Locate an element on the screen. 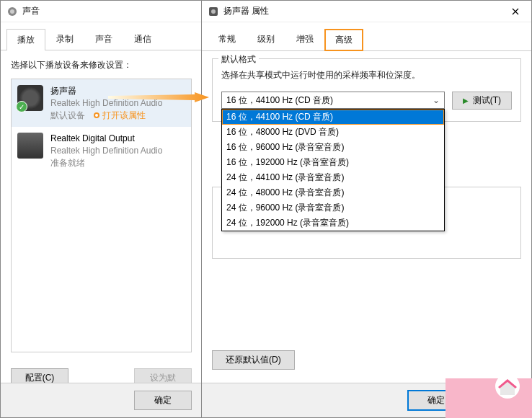  device-name: 扬声器 is located at coordinates (118, 91).